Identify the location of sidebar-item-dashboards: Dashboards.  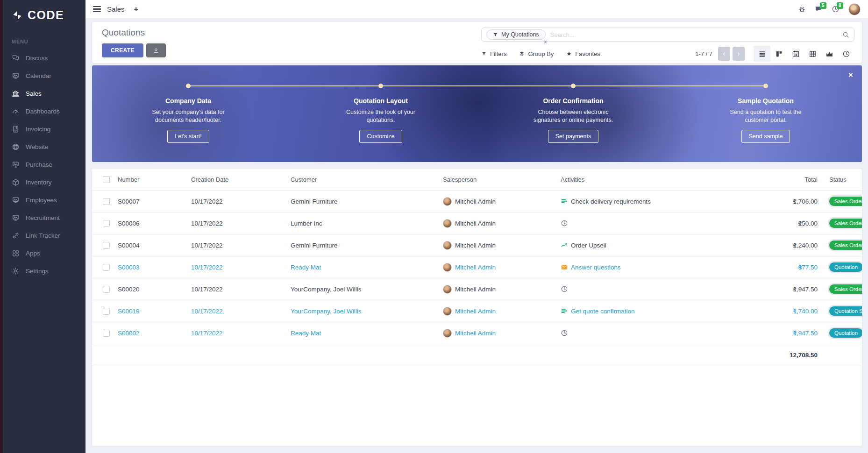
(43, 111).